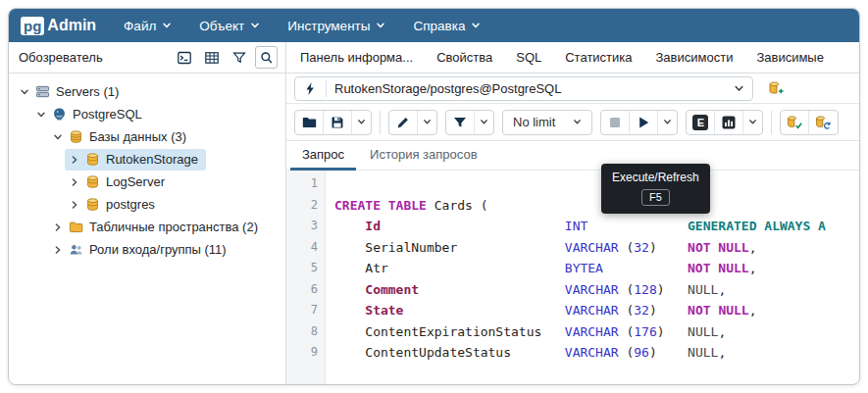  I want to click on menubar: pg Admin ФайлОбъектИнструментыСправка, so click(434, 25).